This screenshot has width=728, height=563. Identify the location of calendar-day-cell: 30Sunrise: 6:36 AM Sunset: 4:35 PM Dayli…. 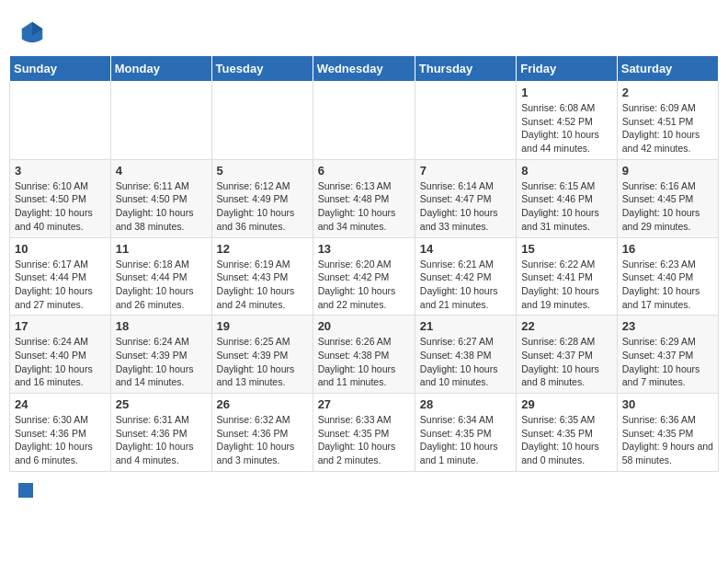
(667, 432).